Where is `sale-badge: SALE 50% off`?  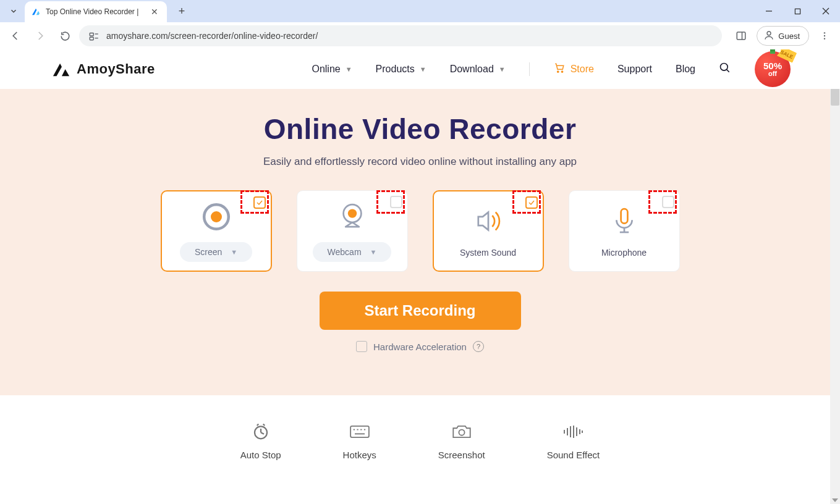 sale-badge: SALE 50% off is located at coordinates (773, 69).